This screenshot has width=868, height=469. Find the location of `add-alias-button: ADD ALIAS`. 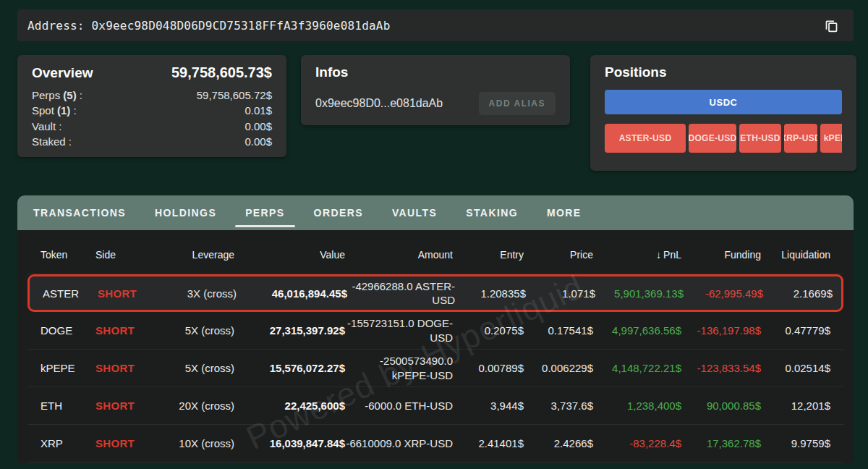

add-alias-button: ADD ALIAS is located at coordinates (517, 103).